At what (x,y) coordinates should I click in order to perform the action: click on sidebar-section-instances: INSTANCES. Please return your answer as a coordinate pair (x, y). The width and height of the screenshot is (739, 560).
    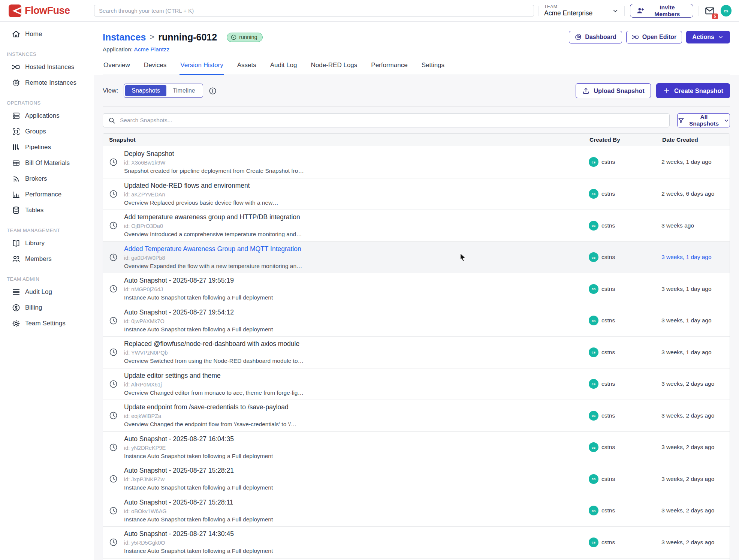
    Looking at the image, I should click on (50, 54).